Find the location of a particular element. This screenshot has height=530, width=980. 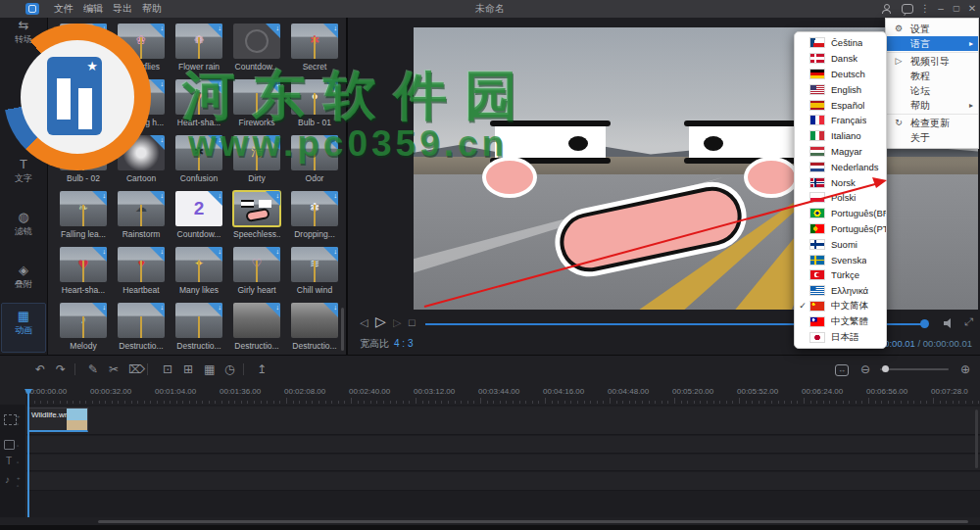

language-option: Polski is located at coordinates (841, 198).